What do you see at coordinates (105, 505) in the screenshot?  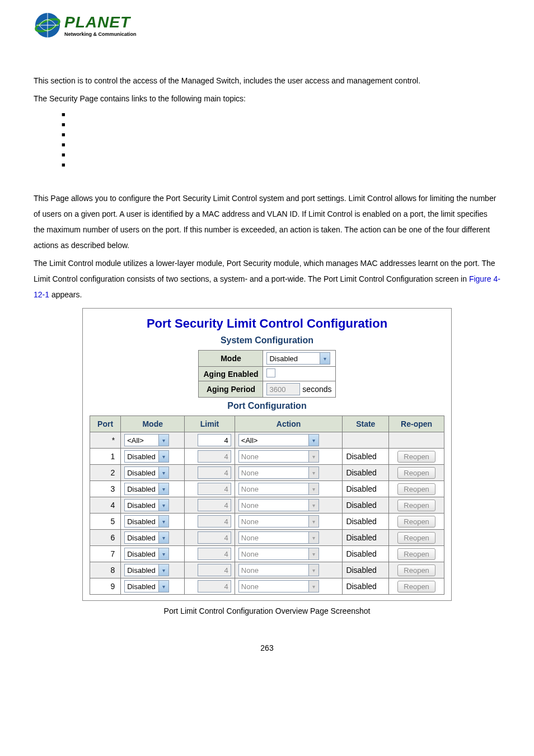 I see `port-cell: 4` at bounding box center [105, 505].